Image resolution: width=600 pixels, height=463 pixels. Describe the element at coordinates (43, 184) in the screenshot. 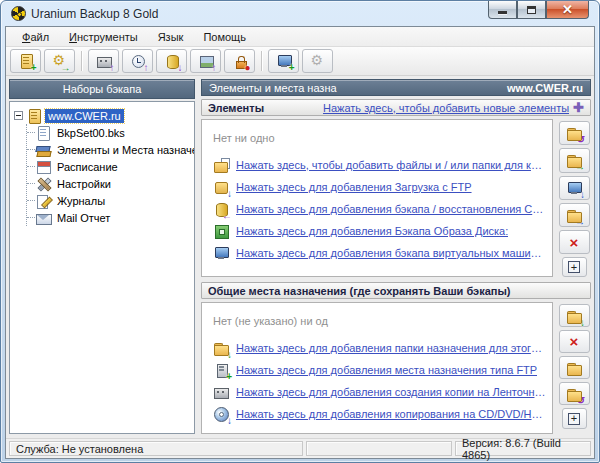

I see `settings-tools-icon` at that location.